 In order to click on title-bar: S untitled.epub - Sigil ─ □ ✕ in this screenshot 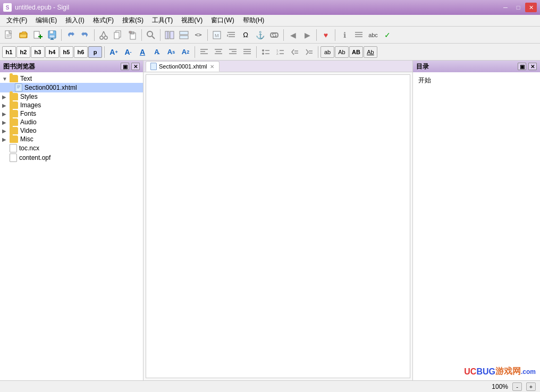, I will do `click(270, 7)`.